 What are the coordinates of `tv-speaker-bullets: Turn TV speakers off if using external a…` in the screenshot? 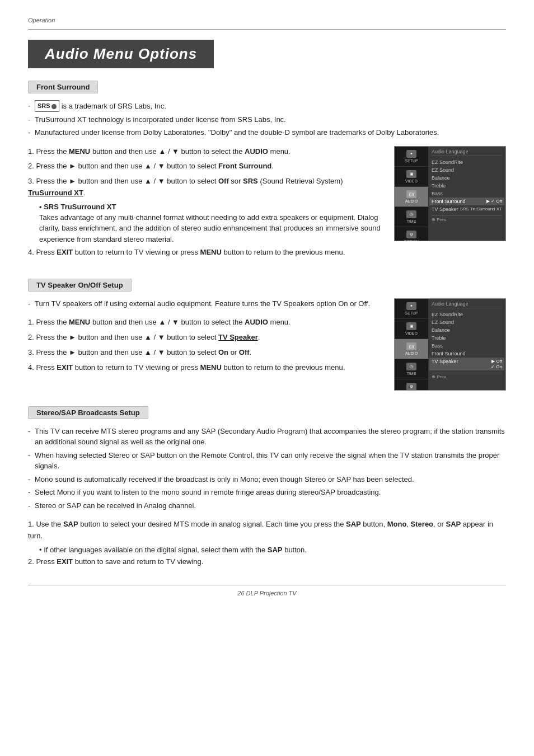 It's located at (205, 304).